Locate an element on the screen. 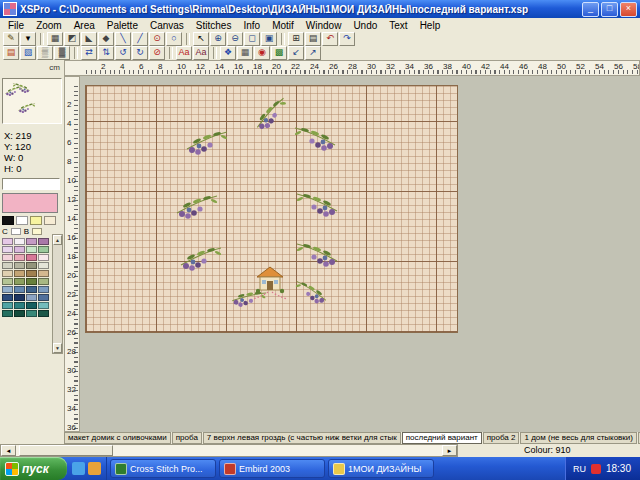  menu-window: Window is located at coordinates (324, 26).